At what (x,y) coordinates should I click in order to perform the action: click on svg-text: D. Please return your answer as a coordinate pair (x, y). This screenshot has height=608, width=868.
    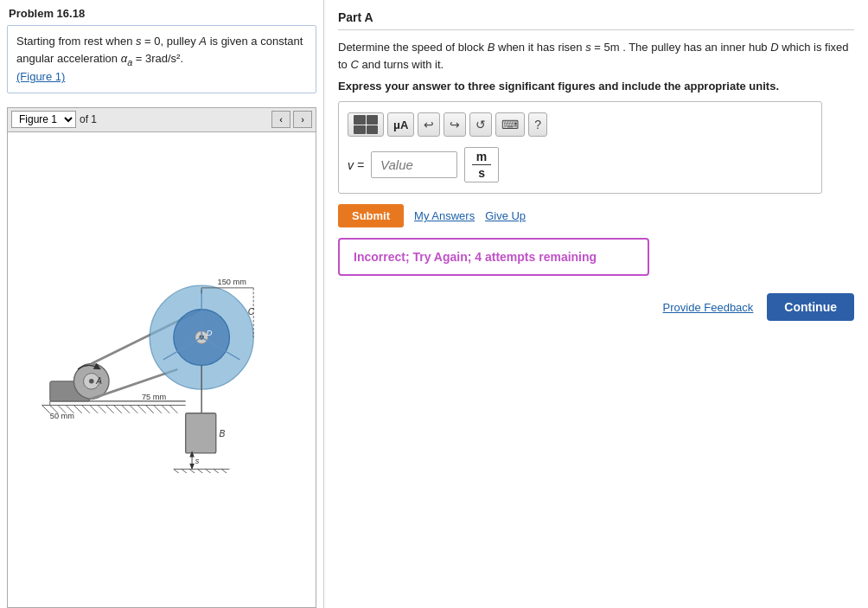
    Looking at the image, I should click on (209, 334).